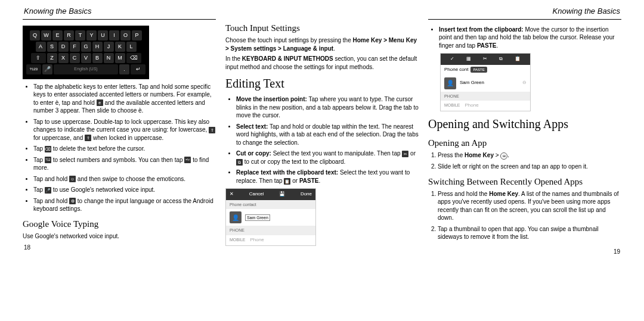  Describe the element at coordinates (120, 58) in the screenshot. I see `key-m: M` at that location.